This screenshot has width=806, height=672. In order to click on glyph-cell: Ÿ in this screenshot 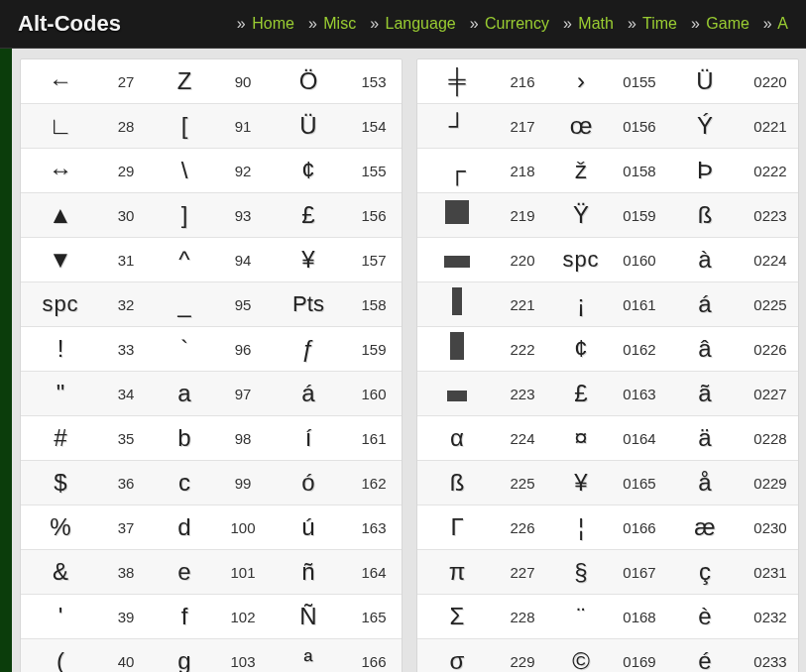, I will do `click(581, 215)`.